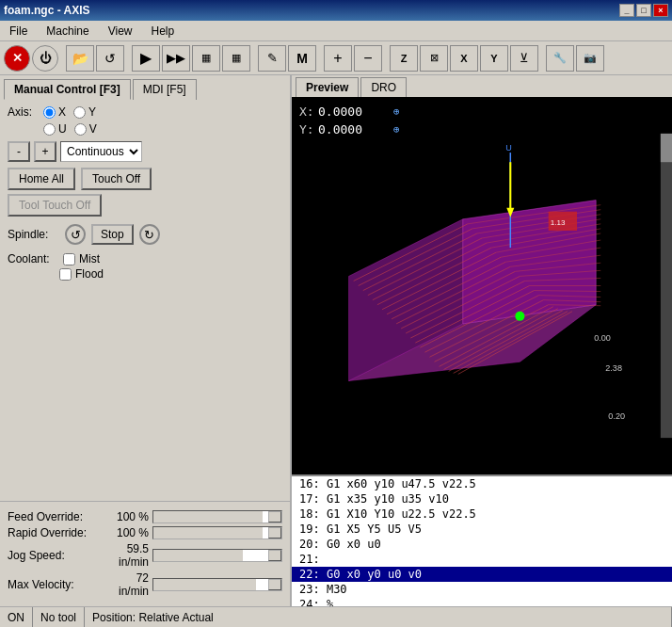 Image resolution: width=672 pixels, height=627 pixels. Describe the element at coordinates (328, 87) in the screenshot. I see `tab-preview: Preview` at that location.